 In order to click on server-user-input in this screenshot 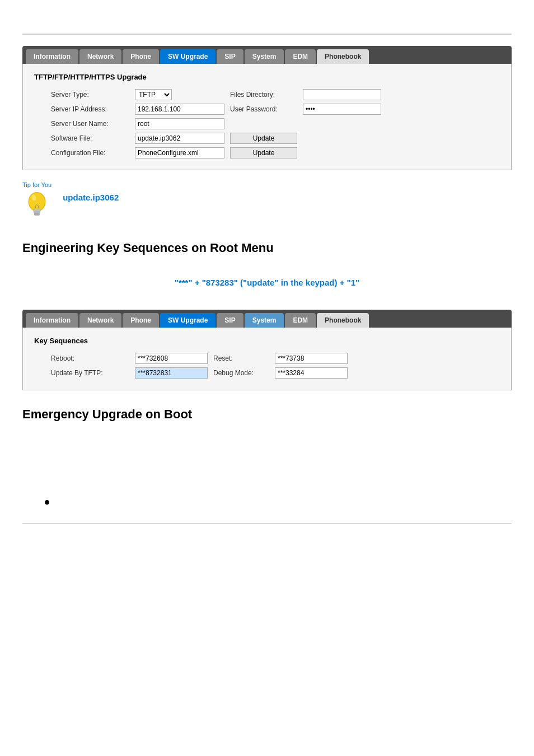, I will do `click(180, 124)`.